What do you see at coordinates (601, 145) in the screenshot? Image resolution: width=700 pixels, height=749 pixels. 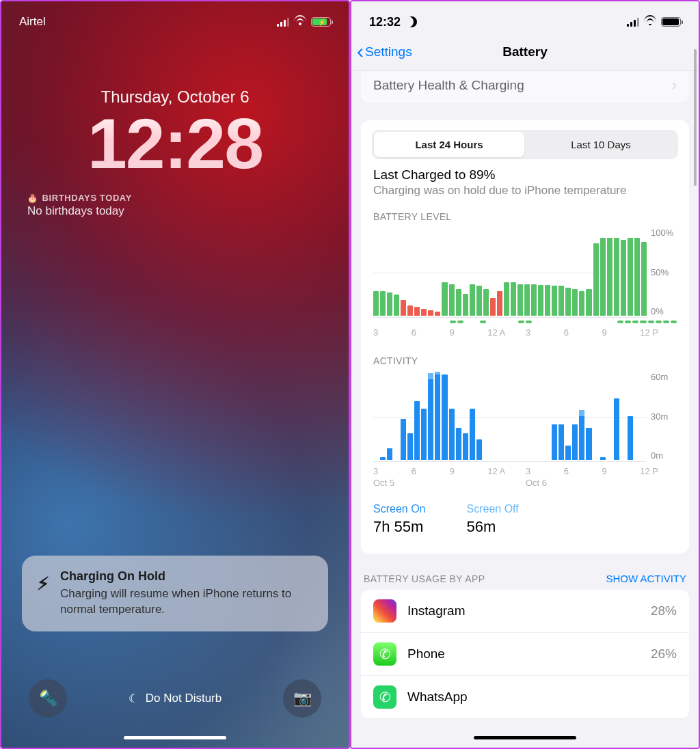 I see `tab-10-days: Last 10 Days` at bounding box center [601, 145].